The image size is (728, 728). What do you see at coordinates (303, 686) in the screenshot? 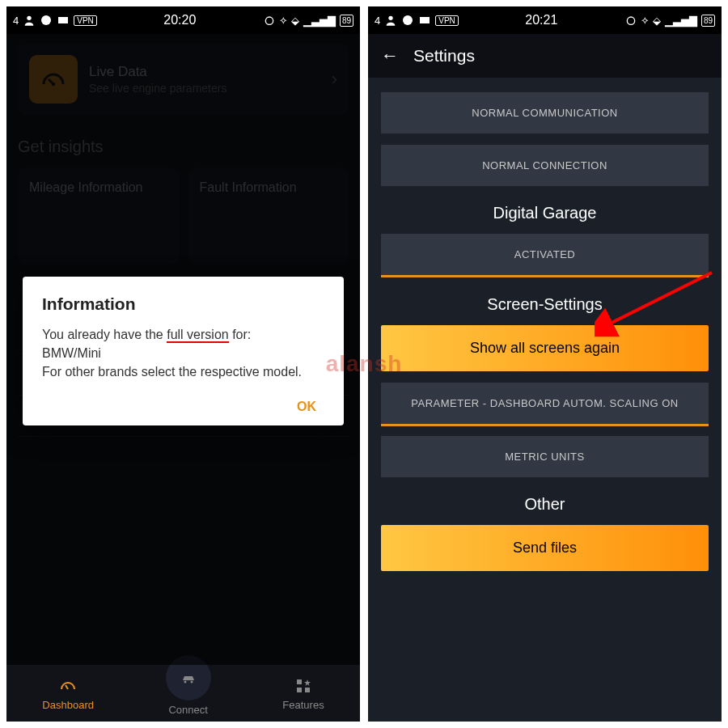
I see `grid-star-icon` at bounding box center [303, 686].